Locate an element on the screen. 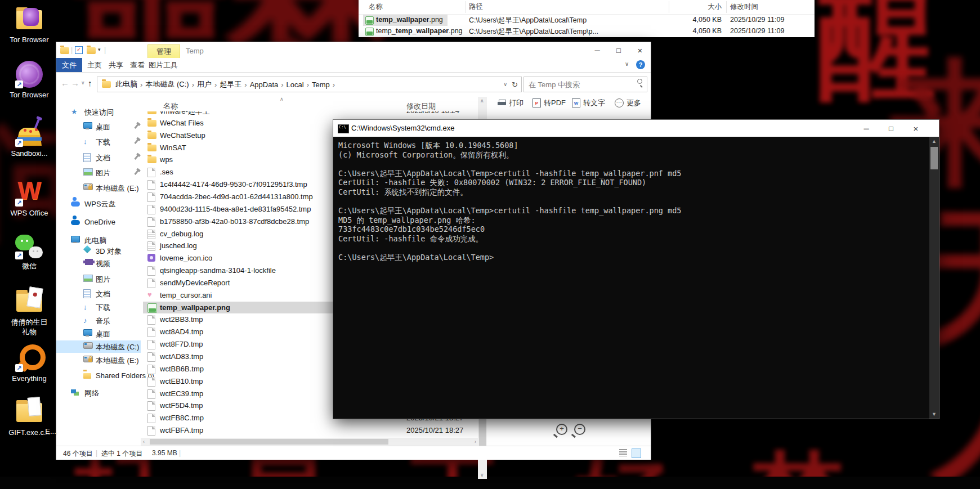  sidebar-item-Shared Folders (\\: Shared Folders (\\ is located at coordinates (99, 376).